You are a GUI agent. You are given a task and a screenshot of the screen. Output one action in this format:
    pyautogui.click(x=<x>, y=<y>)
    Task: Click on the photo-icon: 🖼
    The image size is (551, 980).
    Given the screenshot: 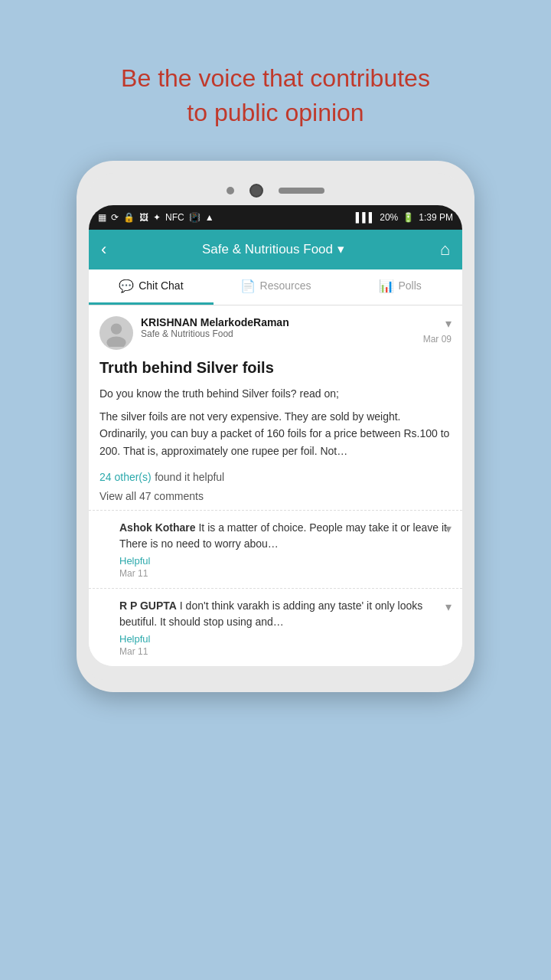 What is the action you would take?
    pyautogui.click(x=144, y=217)
    